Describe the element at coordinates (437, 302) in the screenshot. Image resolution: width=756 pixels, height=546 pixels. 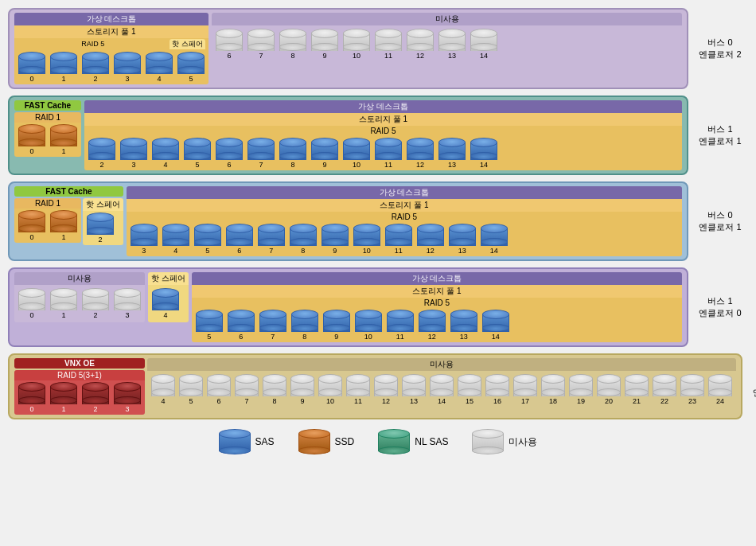
I see `raid5-label-4: RAID 5` at that location.